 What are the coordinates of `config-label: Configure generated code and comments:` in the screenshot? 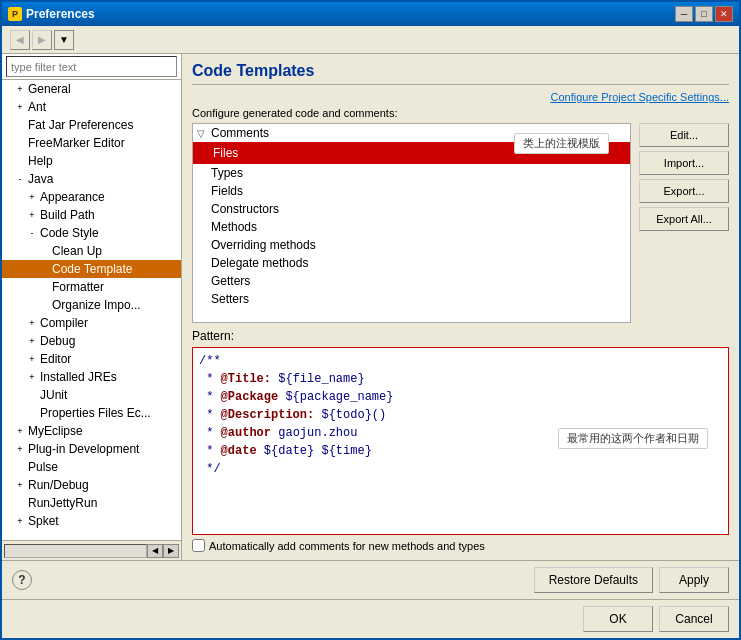 It's located at (460, 113).